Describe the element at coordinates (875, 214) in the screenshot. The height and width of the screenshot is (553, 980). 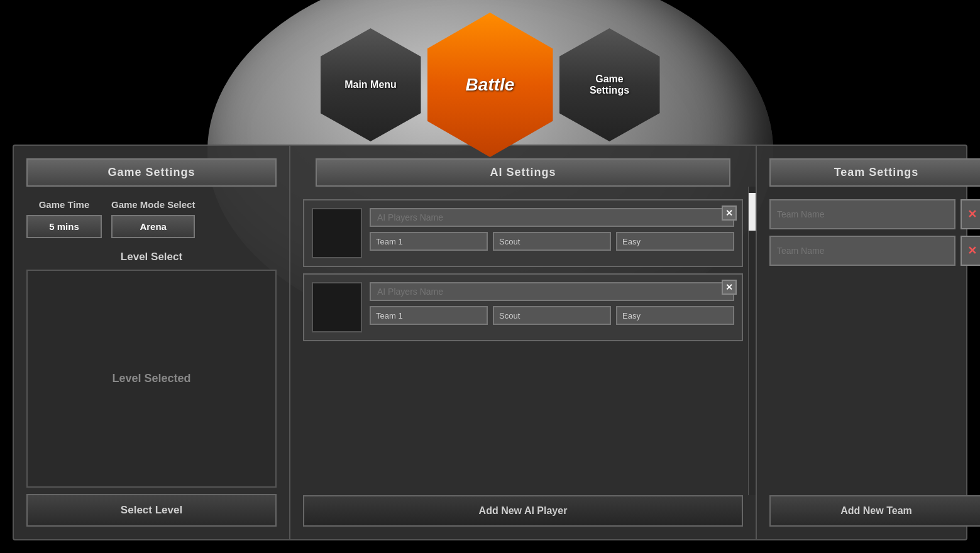
I see `team-row-1: ✕` at that location.